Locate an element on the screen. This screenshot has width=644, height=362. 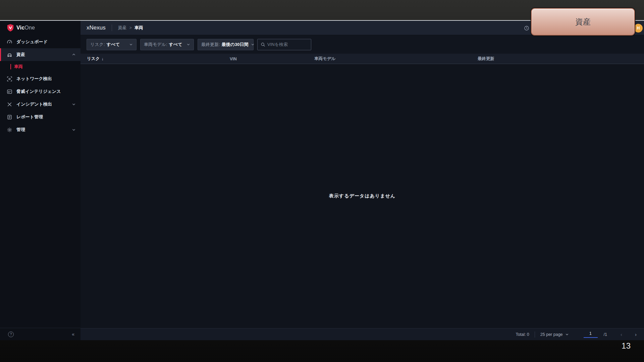
chevron-up-icon is located at coordinates (74, 55).